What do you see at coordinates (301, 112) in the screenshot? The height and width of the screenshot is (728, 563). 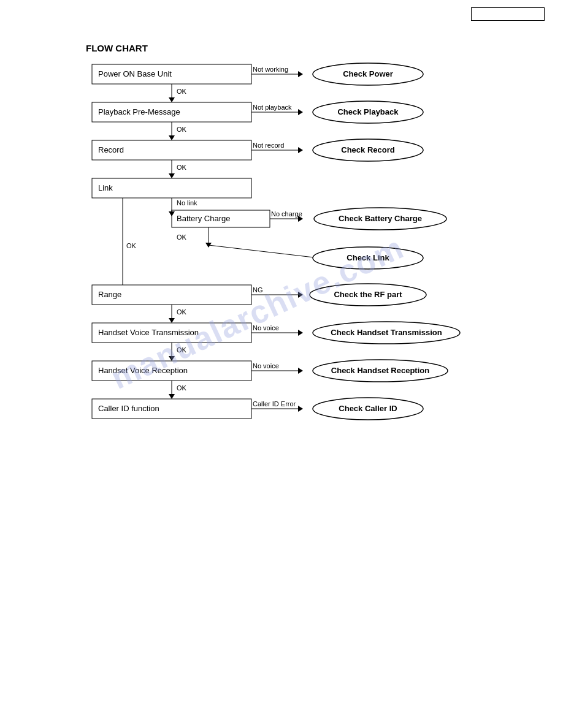 I see `arrowhead-not-playback` at bounding box center [301, 112].